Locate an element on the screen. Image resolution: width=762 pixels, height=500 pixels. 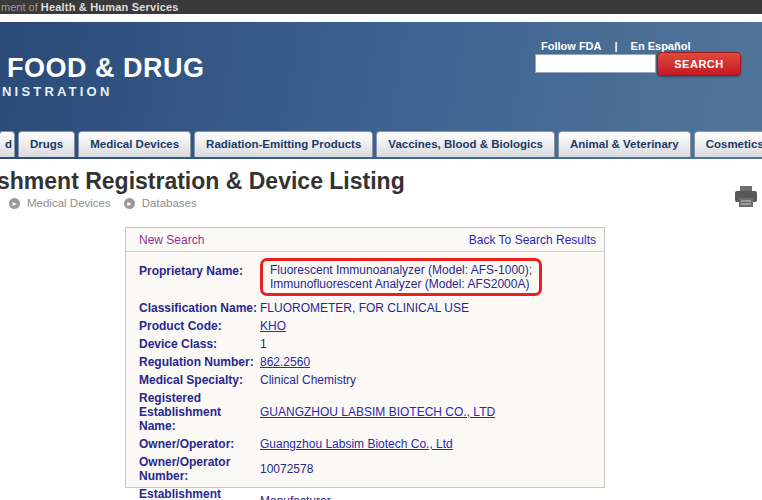
table-row: Owner/Operator Number: 10072578 is located at coordinates (365, 469).